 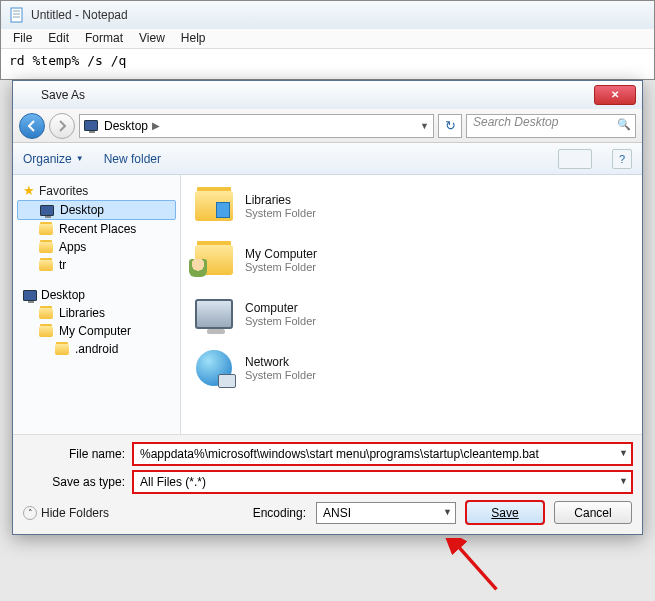 What do you see at coordinates (132, 159) in the screenshot?
I see `new-folder-button: New folder` at bounding box center [132, 159].